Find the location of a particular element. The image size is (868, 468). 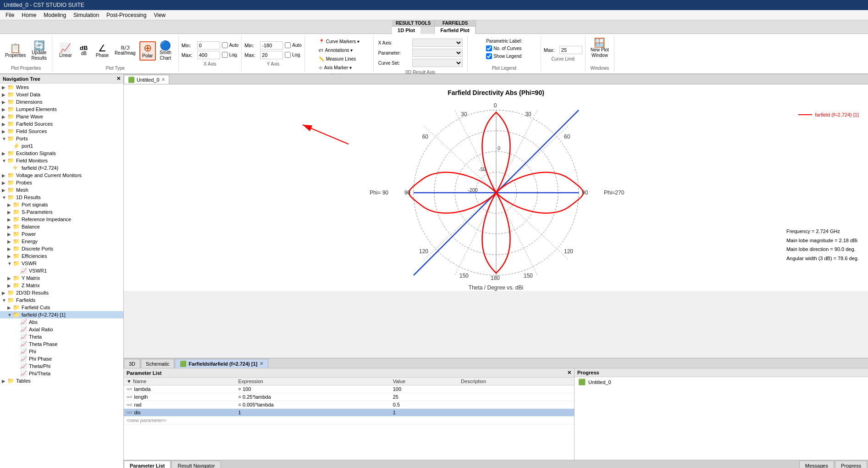

navigation-tree: Navigation Tree ✕ ▶ 📁 Wires ▶ 📁 Voxel Da… is located at coordinates (62, 271).